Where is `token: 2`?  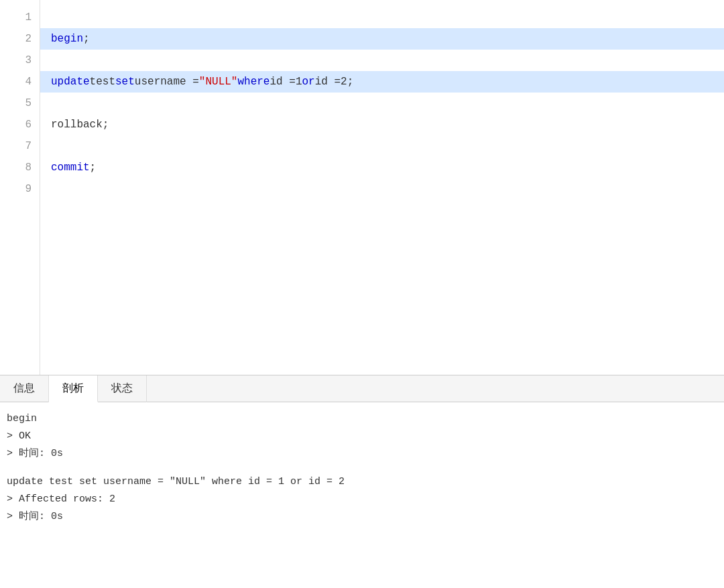 token: 2 is located at coordinates (344, 82).